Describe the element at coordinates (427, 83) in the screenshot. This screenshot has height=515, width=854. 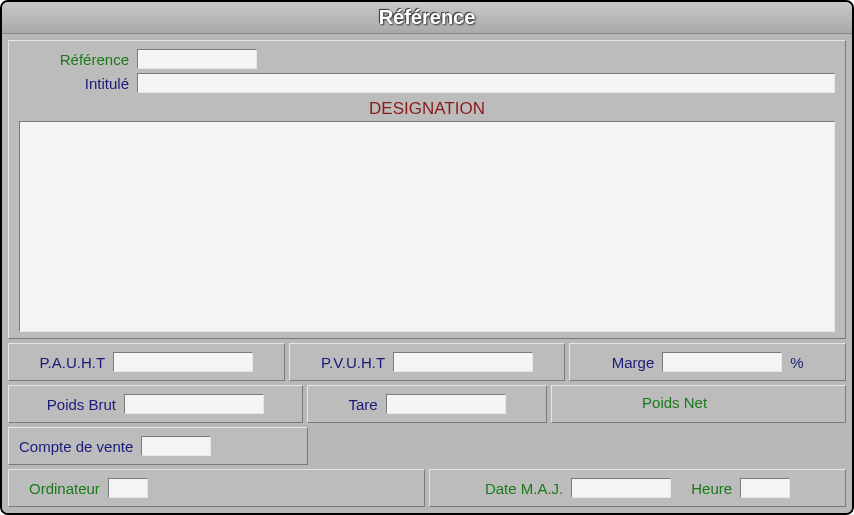
I see `intitule-row: Intitulé` at that location.